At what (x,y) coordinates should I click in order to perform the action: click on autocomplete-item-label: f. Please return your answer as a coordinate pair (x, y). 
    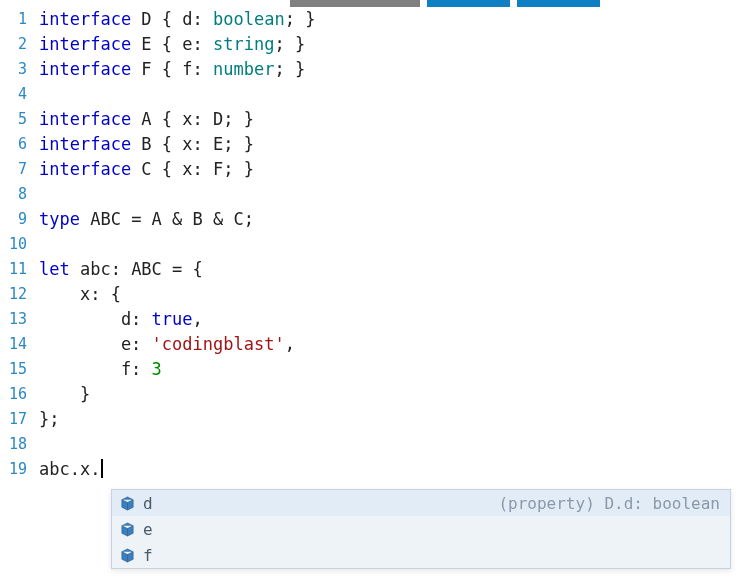
    Looking at the image, I should click on (148, 556).